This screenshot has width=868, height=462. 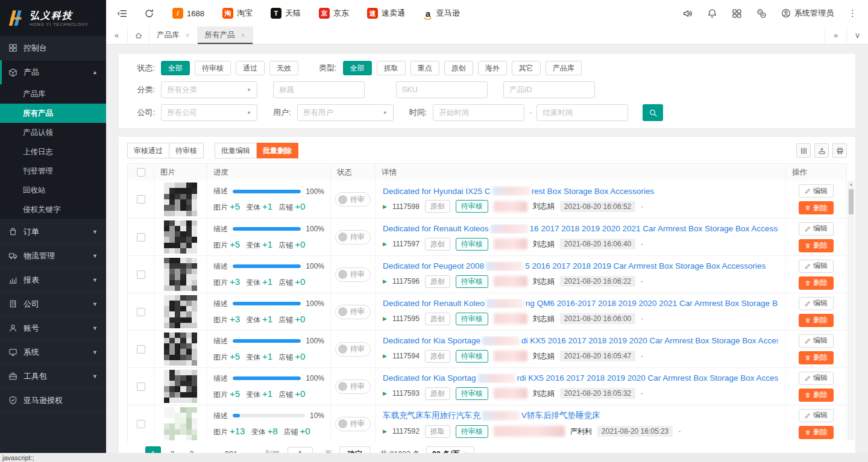 I want to click on columns-button, so click(x=804, y=151).